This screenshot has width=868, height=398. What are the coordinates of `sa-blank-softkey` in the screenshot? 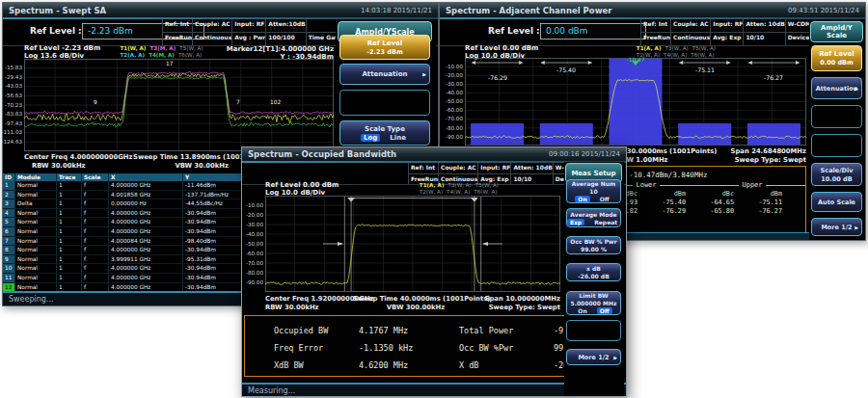 It's located at (385, 102).